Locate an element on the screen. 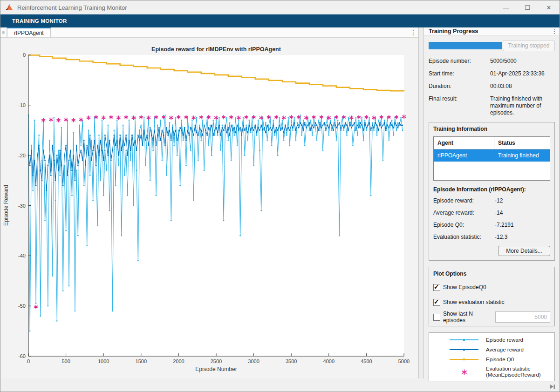 The width and height of the screenshot is (560, 392). evaluation-statistic-value: -12.3 is located at coordinates (523, 237).